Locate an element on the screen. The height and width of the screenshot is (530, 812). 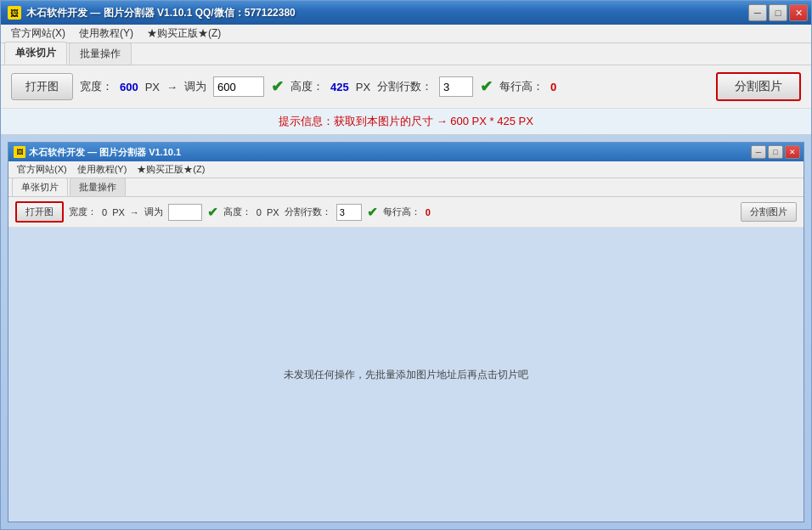
outer-arrow: → is located at coordinates (172, 87).